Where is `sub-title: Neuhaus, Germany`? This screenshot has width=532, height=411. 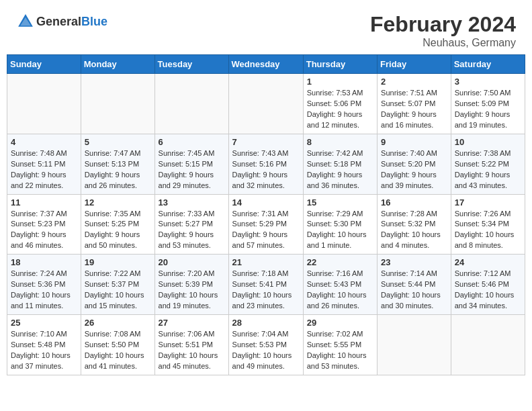
sub-title: Neuhaus, Germany is located at coordinates (443, 43).